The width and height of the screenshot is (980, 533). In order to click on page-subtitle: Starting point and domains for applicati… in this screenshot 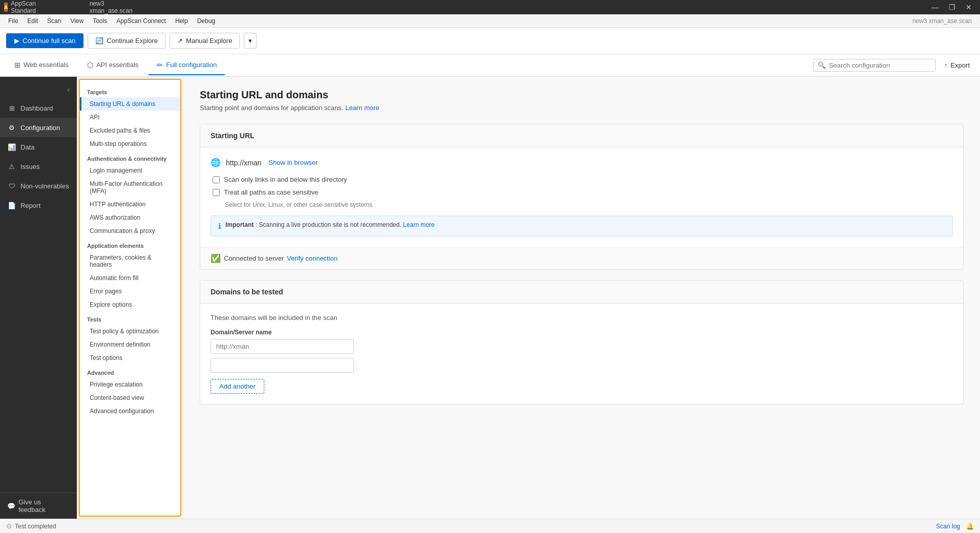, I will do `click(582, 108)`.